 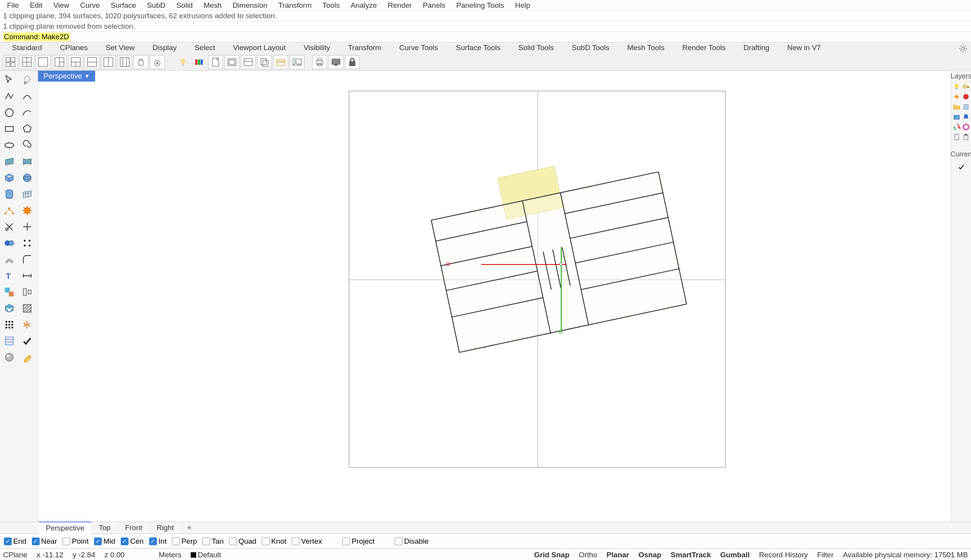 I want to click on status-layer: Default, so click(x=206, y=555).